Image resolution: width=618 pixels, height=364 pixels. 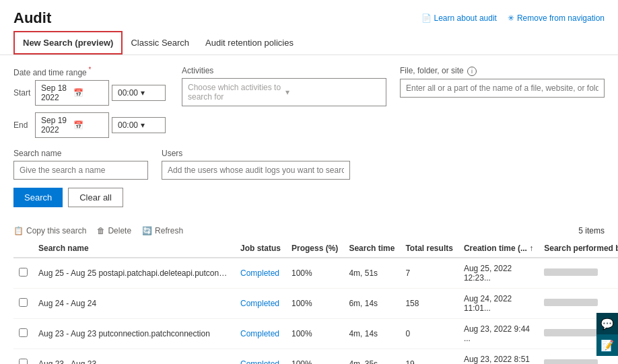 I want to click on row-search-time: 4m, 51s, so click(x=372, y=273).